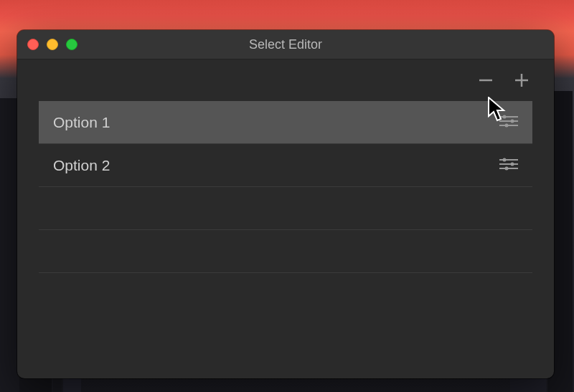  I want to click on traffic-lights, so click(52, 44).